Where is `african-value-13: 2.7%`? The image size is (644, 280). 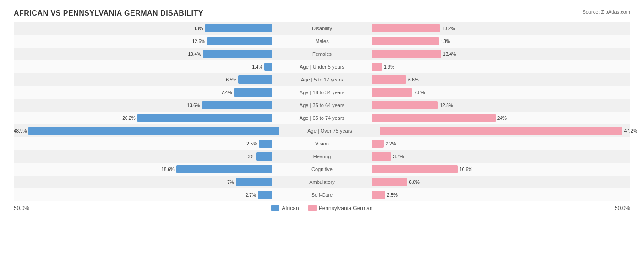 african-value-13: 2.7% is located at coordinates (251, 195).